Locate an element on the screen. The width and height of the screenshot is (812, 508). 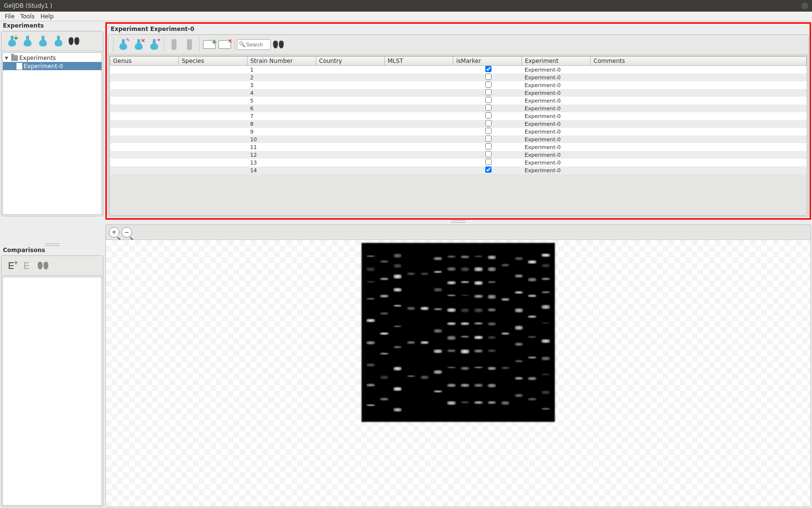
table-row: 3 Experiment-0 is located at coordinates (458, 85).